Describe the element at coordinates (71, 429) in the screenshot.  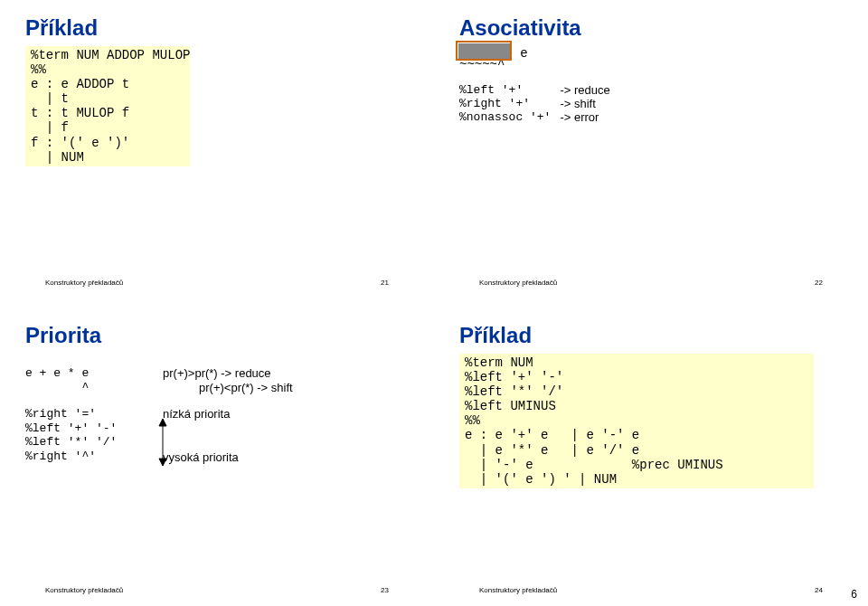
I see `decl-line: %left '+' '-'` at that location.